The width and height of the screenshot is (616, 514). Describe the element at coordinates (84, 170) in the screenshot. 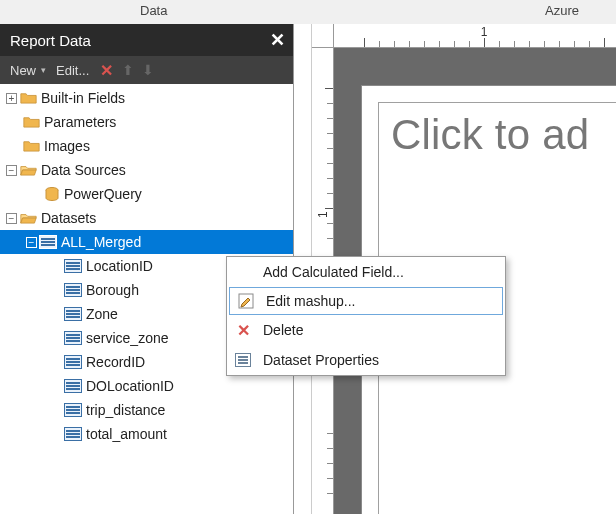

I see `tree-label: Data Sources` at that location.